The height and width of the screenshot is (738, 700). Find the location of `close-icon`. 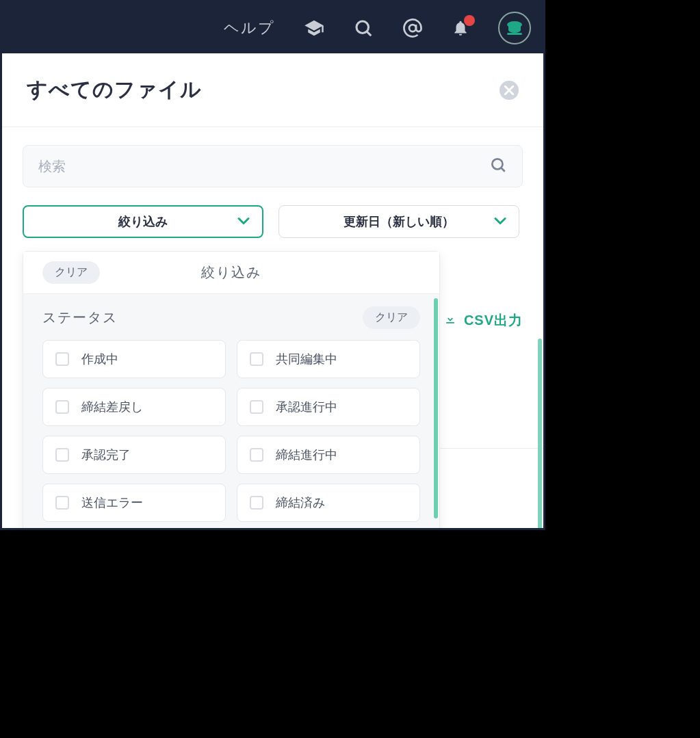

close-icon is located at coordinates (509, 90).